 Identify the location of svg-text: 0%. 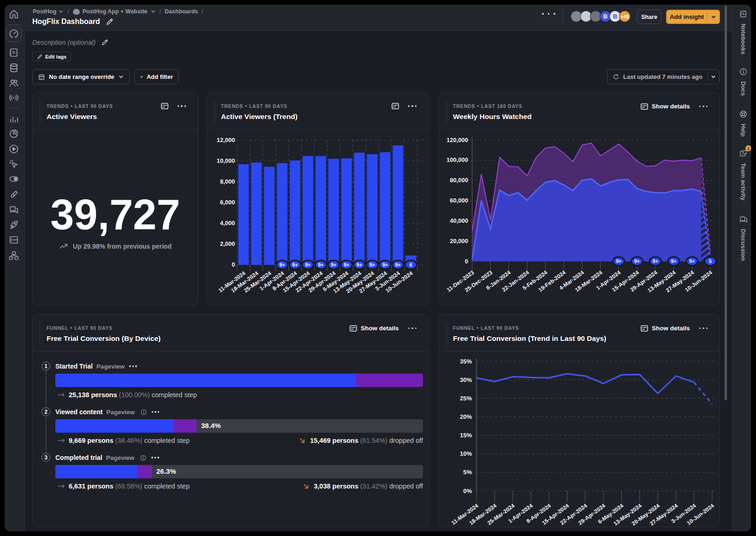
(468, 491).